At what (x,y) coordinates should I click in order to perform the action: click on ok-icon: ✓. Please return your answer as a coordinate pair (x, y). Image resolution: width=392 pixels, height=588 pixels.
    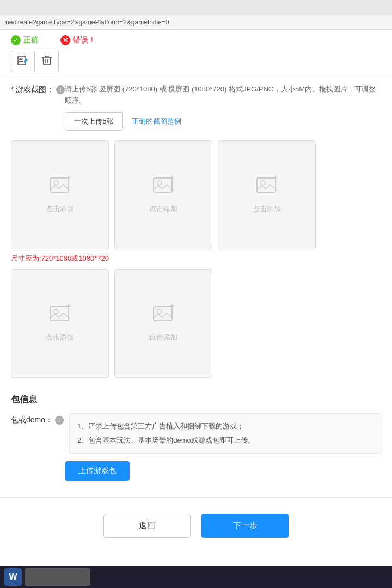
    Looking at the image, I should click on (16, 40).